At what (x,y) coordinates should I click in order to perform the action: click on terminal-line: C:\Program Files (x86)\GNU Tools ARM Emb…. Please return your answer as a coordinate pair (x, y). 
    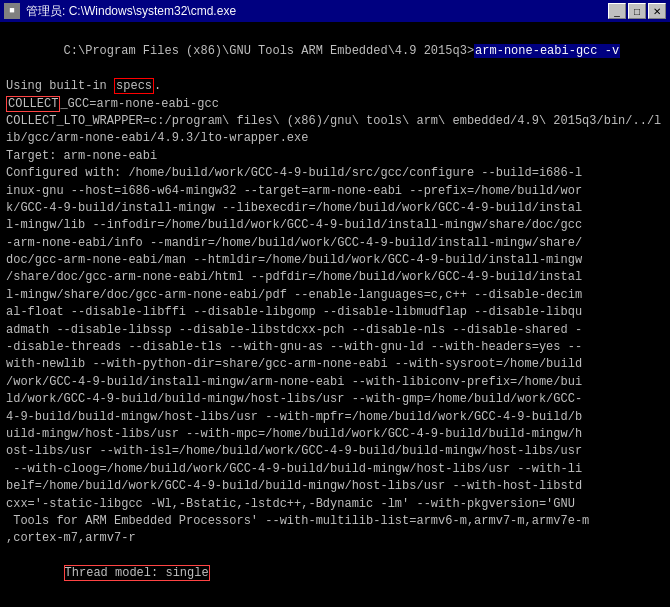
    Looking at the image, I should click on (335, 52).